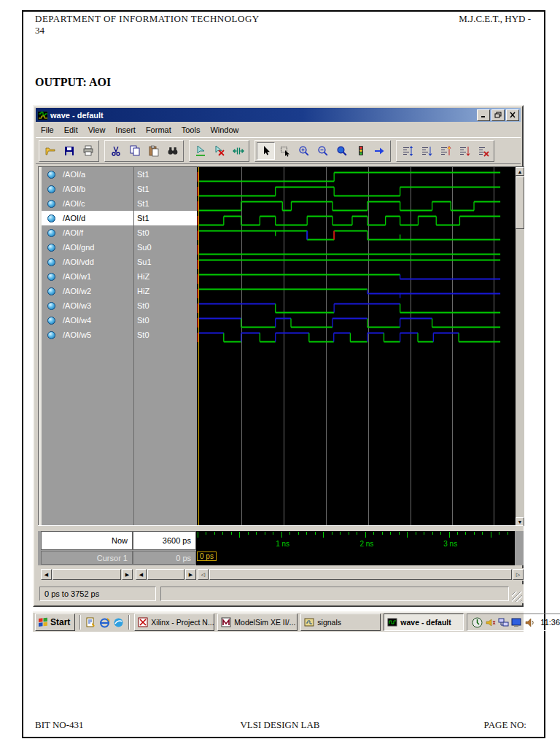  I want to click on signal-row: /AOI/w4, so click(88, 320).